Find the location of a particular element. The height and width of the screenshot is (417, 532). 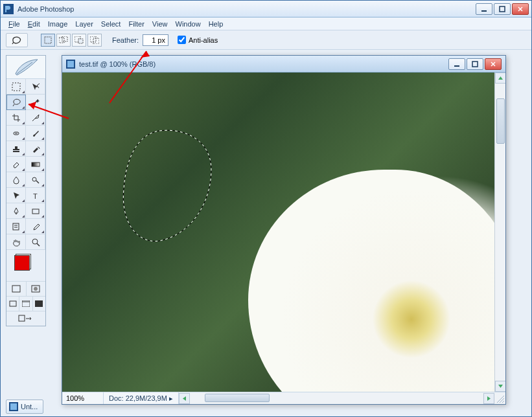

tool-eraser is located at coordinates (16, 164).